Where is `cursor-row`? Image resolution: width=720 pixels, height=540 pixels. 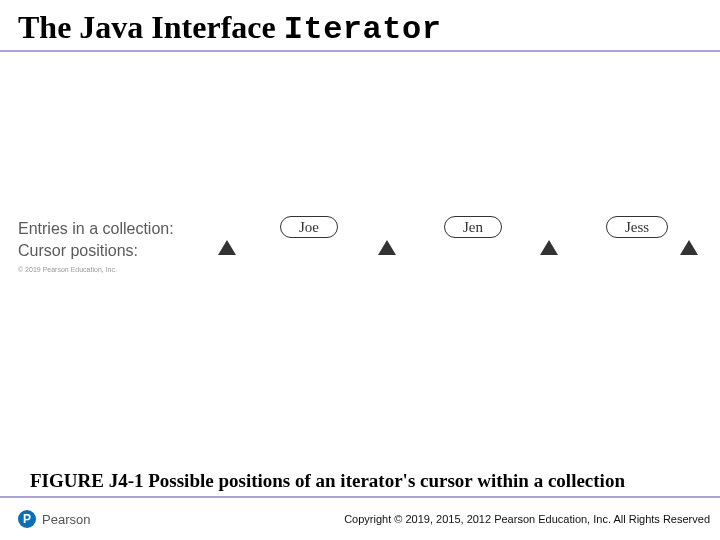
cursor-row is located at coordinates (460, 252).